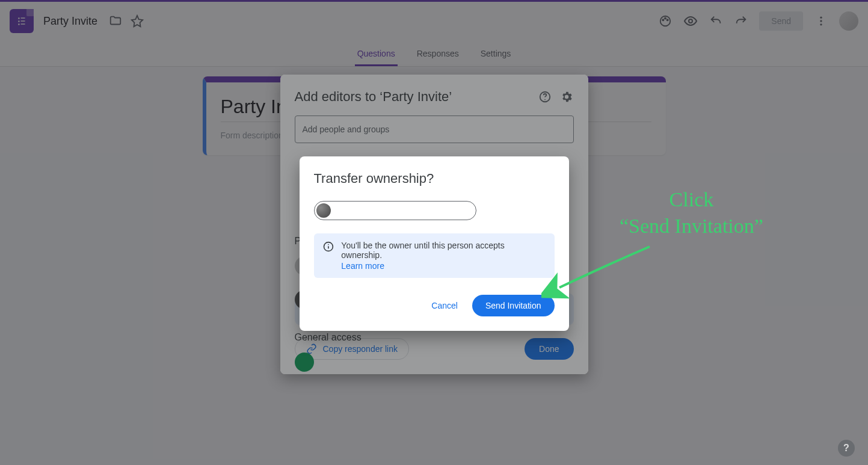 The width and height of the screenshot is (868, 465). I want to click on ownership-info-banner: You'll be the owner until this person ac…, so click(434, 256).